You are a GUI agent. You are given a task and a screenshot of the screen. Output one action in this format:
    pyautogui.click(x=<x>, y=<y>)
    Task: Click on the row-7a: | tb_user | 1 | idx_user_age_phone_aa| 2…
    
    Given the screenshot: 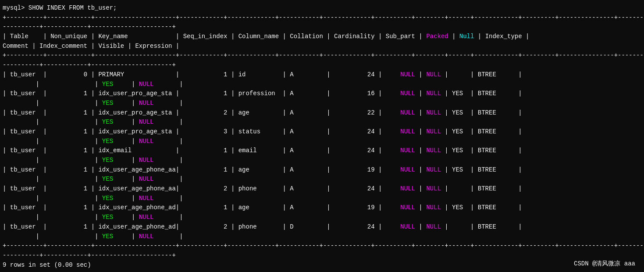 What is the action you would take?
    pyautogui.click(x=322, y=189)
    